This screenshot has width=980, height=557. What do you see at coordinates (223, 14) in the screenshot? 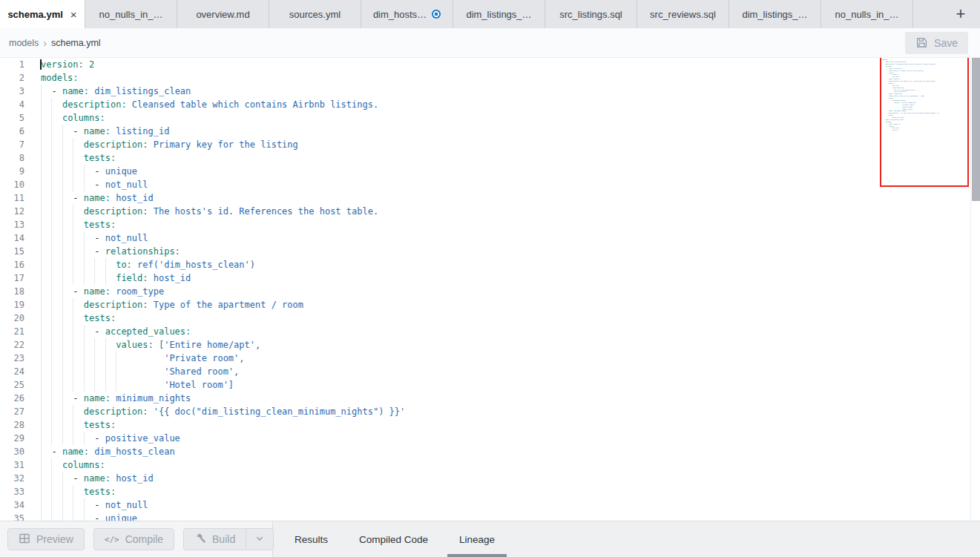
I see `tab-overview-md: overview.md` at bounding box center [223, 14].